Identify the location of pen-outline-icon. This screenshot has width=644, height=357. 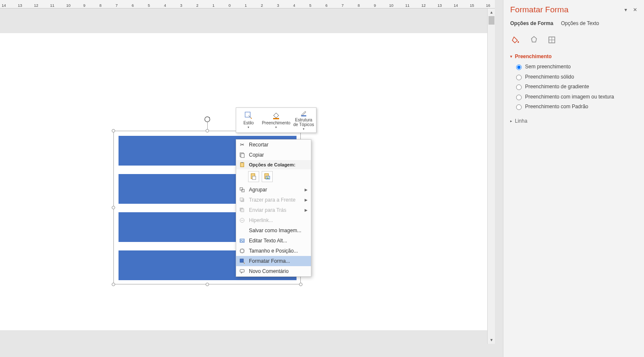
(304, 113).